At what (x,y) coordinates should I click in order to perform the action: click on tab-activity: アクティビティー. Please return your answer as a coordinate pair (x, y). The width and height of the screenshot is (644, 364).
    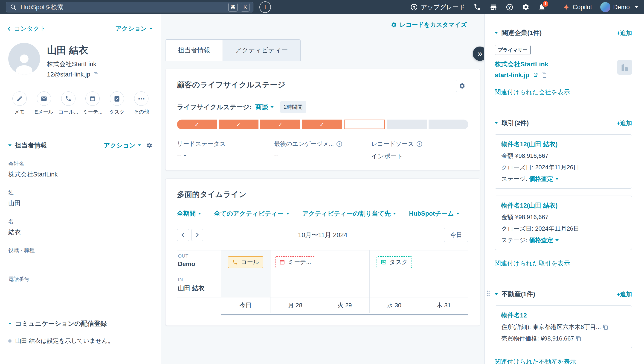
    Looking at the image, I should click on (262, 50).